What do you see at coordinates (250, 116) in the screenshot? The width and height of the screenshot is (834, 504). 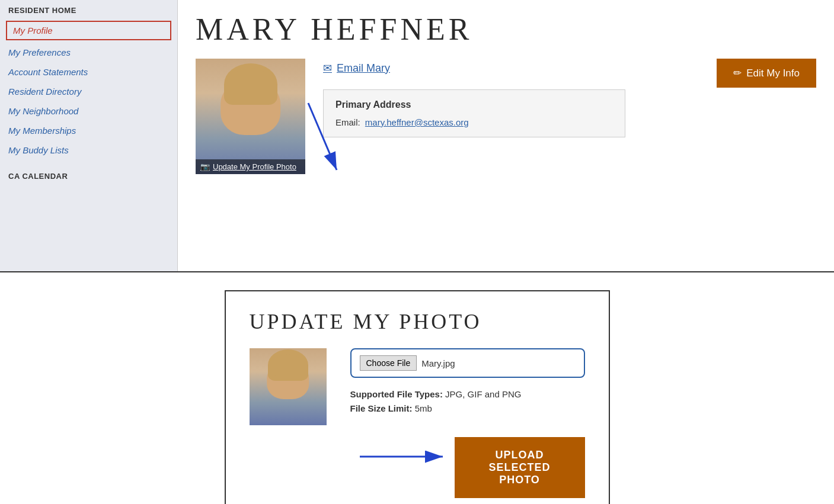 I see `profile-photo-container: 📷 Update My Profile Photo` at bounding box center [250, 116].